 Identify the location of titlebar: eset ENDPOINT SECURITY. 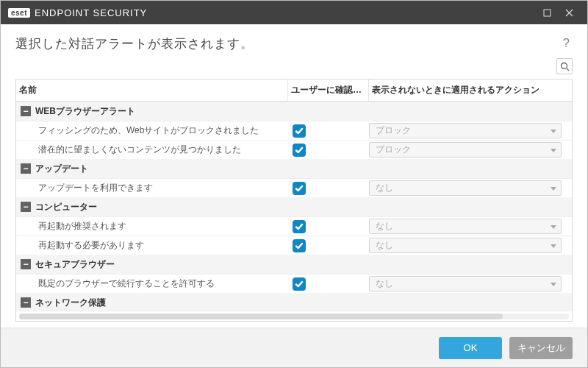
(294, 13).